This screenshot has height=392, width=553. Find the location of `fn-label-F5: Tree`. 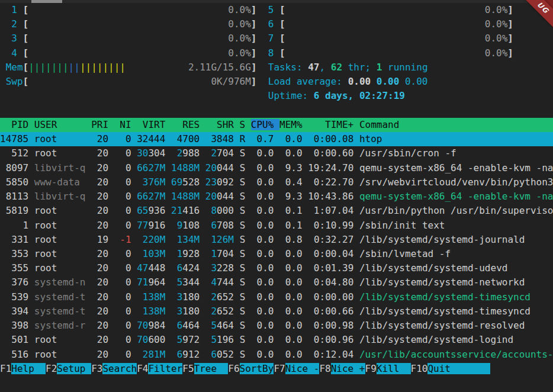

fn-label-F5: Tree is located at coordinates (211, 368).